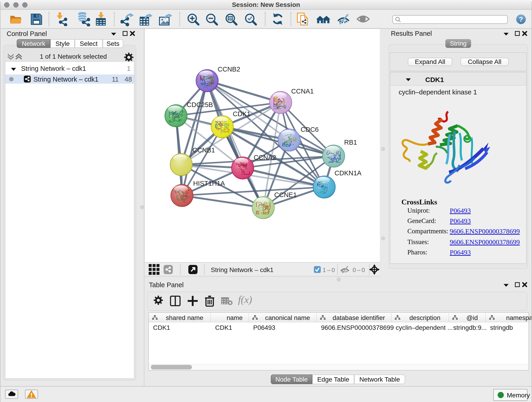 This screenshot has width=532, height=402. What do you see at coordinates (229, 69) in the screenshot?
I see `svg-text: CCNB2` at bounding box center [229, 69].